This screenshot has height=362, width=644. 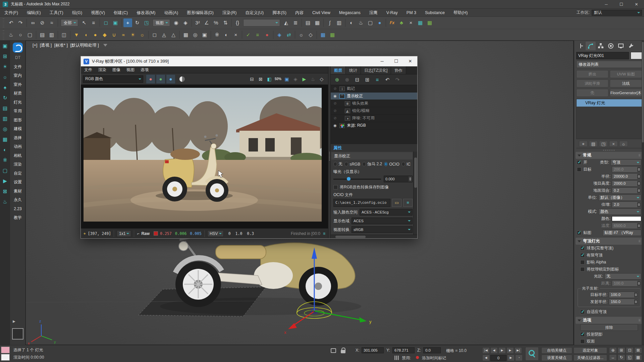 What do you see at coordinates (361, 23) in the screenshot?
I see `render-setup-icon: ♨` at bounding box center [361, 23].